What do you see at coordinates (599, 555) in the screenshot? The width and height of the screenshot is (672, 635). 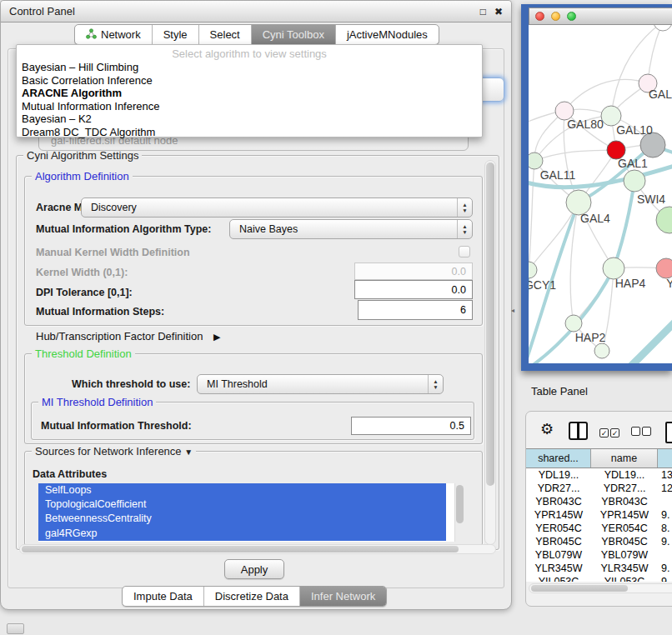 I see `table-row: YBL079WYBL079W` at bounding box center [599, 555].